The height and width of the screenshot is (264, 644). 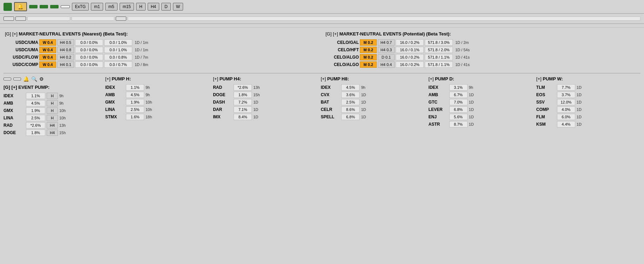 I want to click on pump-w-panel: [+] PUMP W: TLM 7.7% 1D EOS 3.7% 1D SSV …, so click(x=589, y=107).